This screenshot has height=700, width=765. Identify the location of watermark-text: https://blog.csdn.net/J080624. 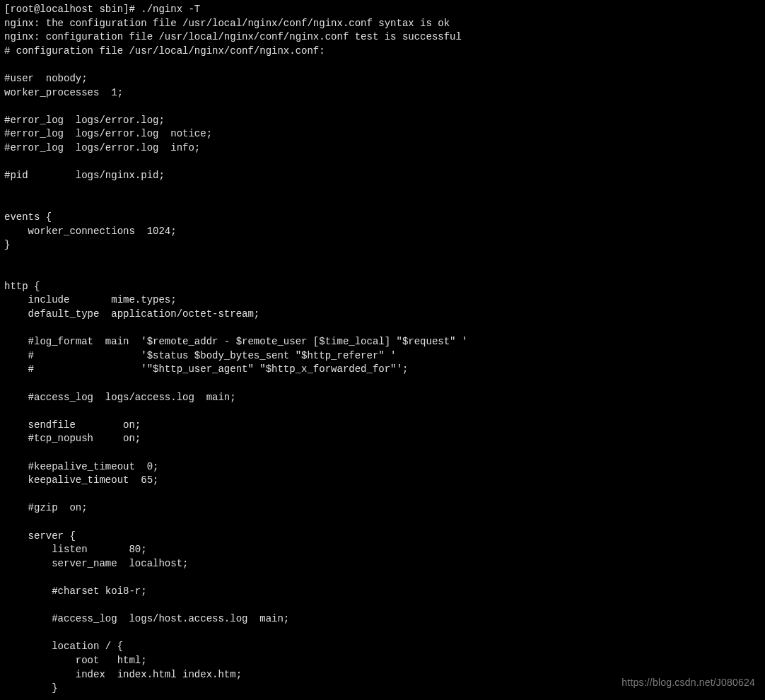
(689, 683).